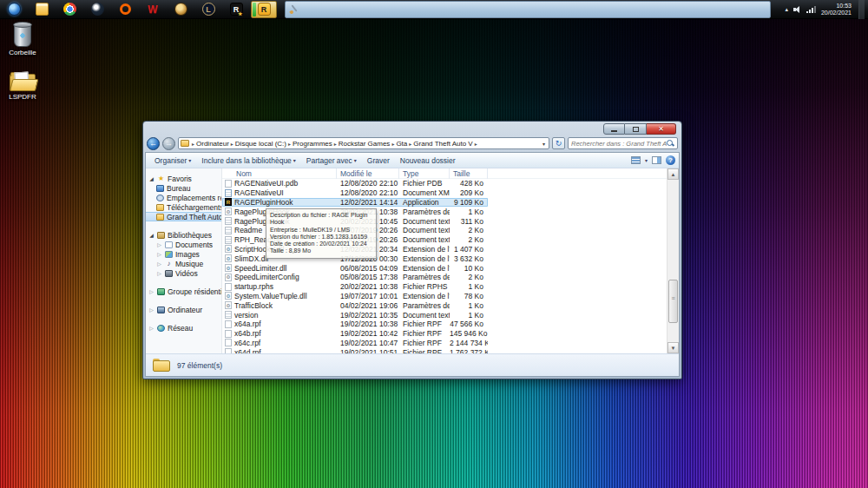 This screenshot has height=488, width=868. What do you see at coordinates (365, 144) in the screenshot?
I see `breadcrumb-item-rockstar-games: Rockstar Games` at bounding box center [365, 144].